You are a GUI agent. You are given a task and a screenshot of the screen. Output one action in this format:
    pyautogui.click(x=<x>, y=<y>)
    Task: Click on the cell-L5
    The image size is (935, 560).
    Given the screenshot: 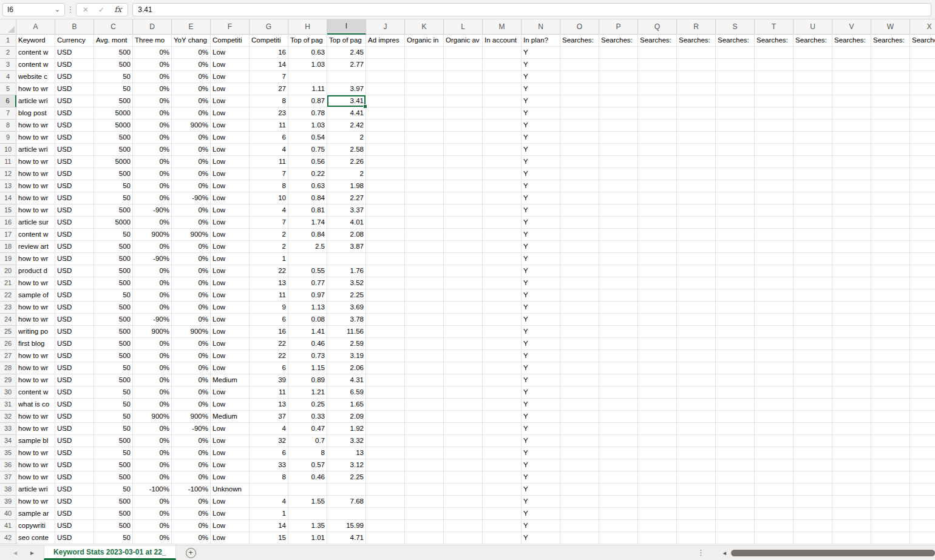 What is the action you would take?
    pyautogui.click(x=463, y=89)
    